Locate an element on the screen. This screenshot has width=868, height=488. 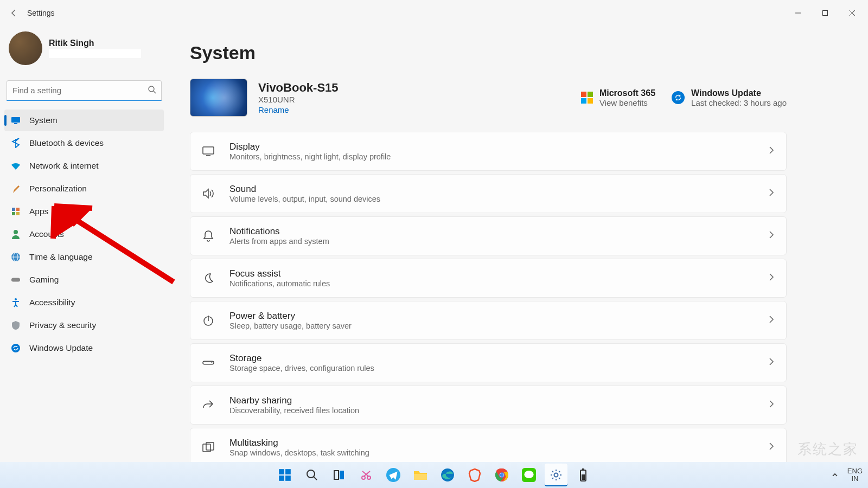
rename-link: Rename is located at coordinates (298, 110).